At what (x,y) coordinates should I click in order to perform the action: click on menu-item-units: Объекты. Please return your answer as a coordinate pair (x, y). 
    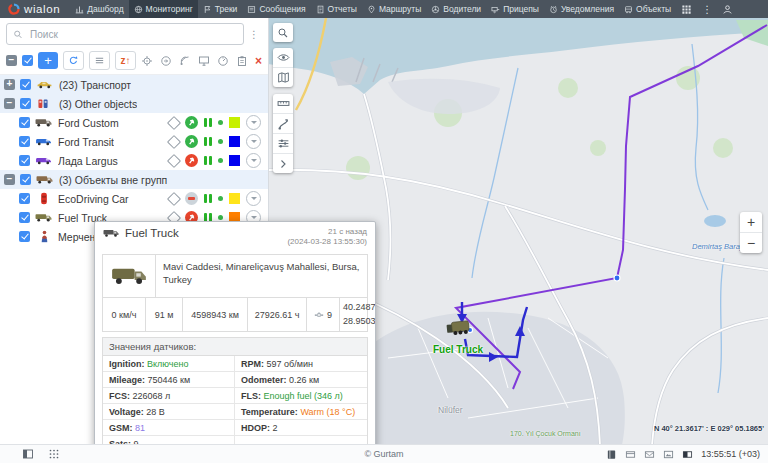
    Looking at the image, I should click on (648, 9).